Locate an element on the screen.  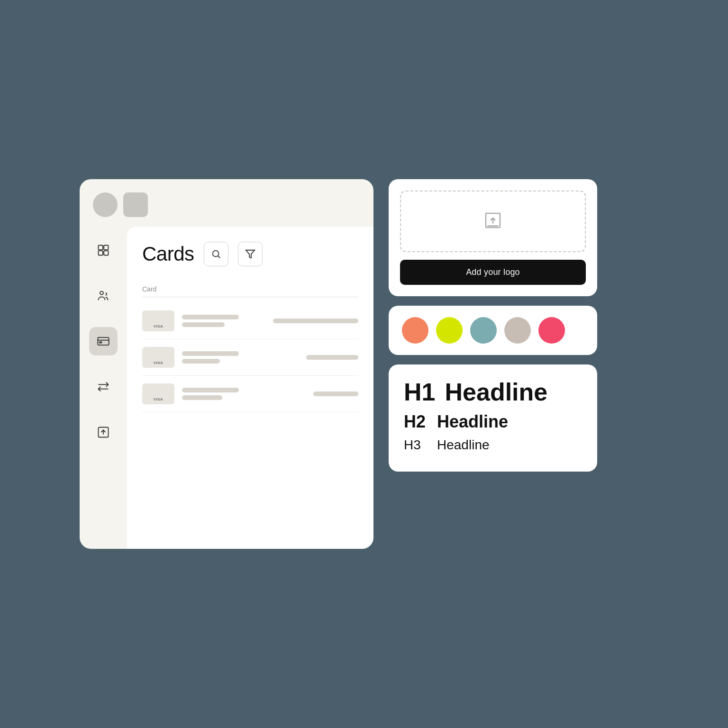
heading2-label: H2 is located at coordinates (416, 422).